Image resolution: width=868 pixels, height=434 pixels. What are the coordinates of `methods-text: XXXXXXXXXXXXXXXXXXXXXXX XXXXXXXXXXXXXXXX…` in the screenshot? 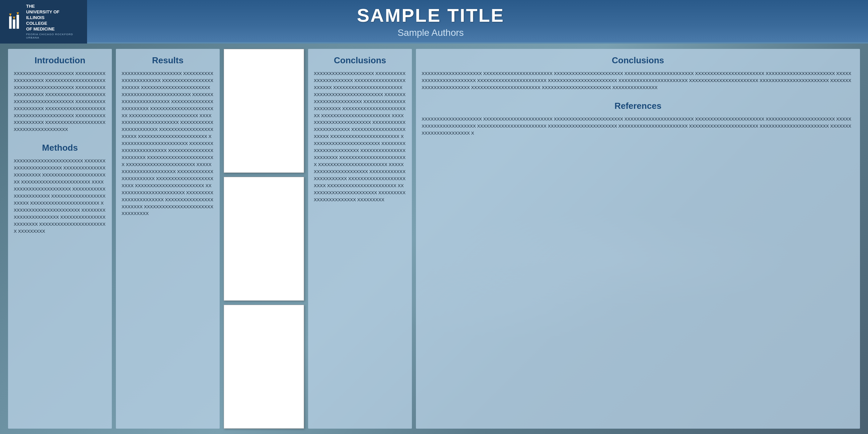 It's located at (60, 196).